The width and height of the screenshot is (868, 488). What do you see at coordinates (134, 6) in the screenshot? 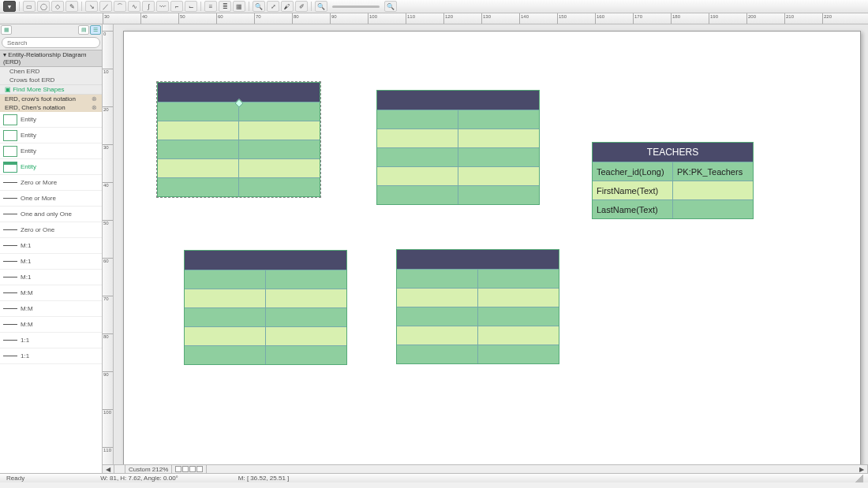
I see `tool-curve1: ∿` at bounding box center [134, 6].